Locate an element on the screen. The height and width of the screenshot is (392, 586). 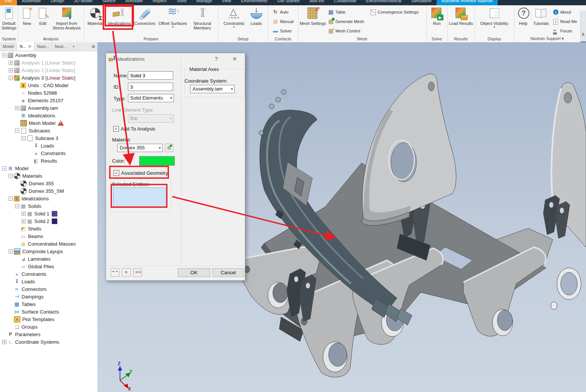
selected-entities-box is located at coordinates (140, 197).